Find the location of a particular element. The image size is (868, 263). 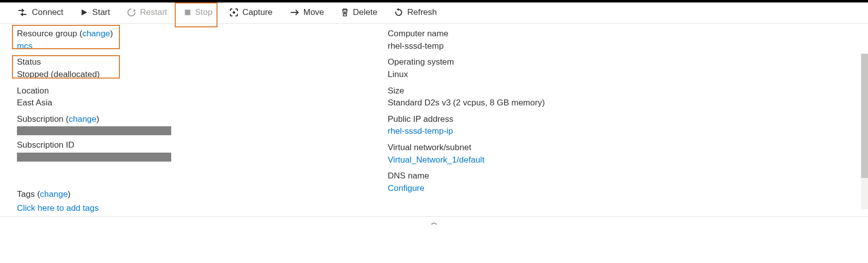

resource-group-change-link: change is located at coordinates (96, 34).